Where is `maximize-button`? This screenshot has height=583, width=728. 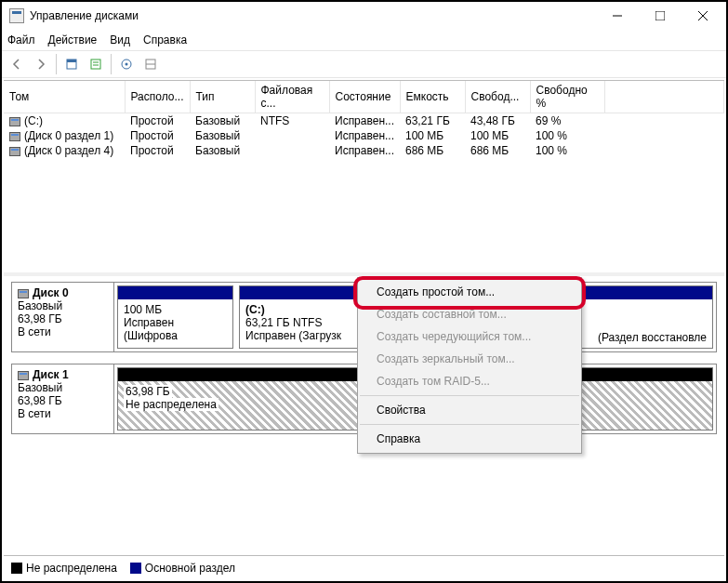
maximize-button is located at coordinates (660, 16).